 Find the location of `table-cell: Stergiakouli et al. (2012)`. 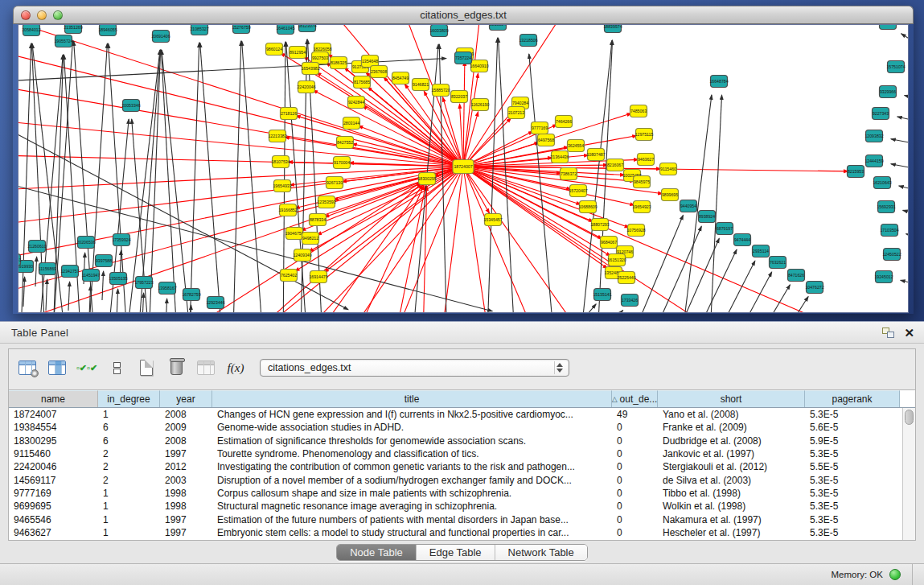

table-cell: Stergiakouli et al. (2012) is located at coordinates (732, 467).